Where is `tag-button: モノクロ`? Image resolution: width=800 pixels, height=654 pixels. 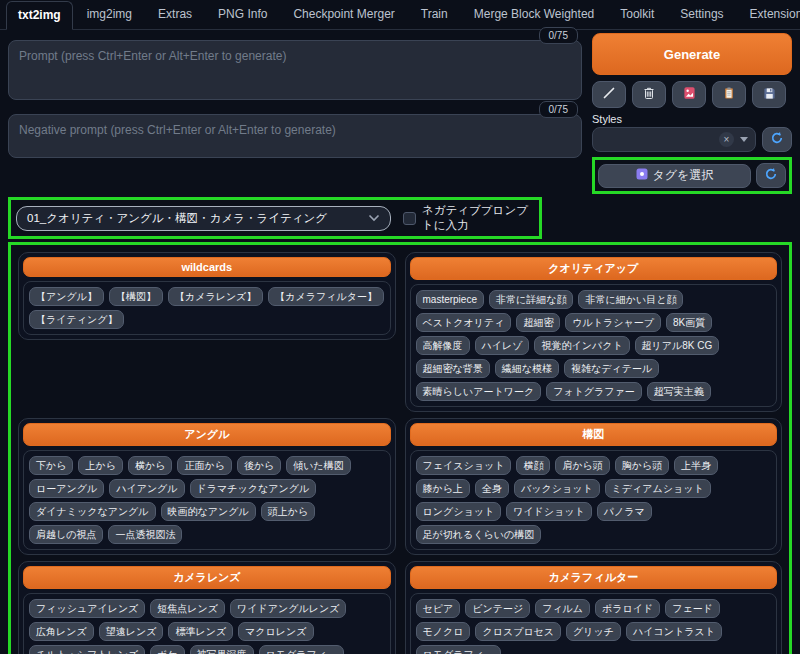 tag-button: モノクロ is located at coordinates (444, 632).